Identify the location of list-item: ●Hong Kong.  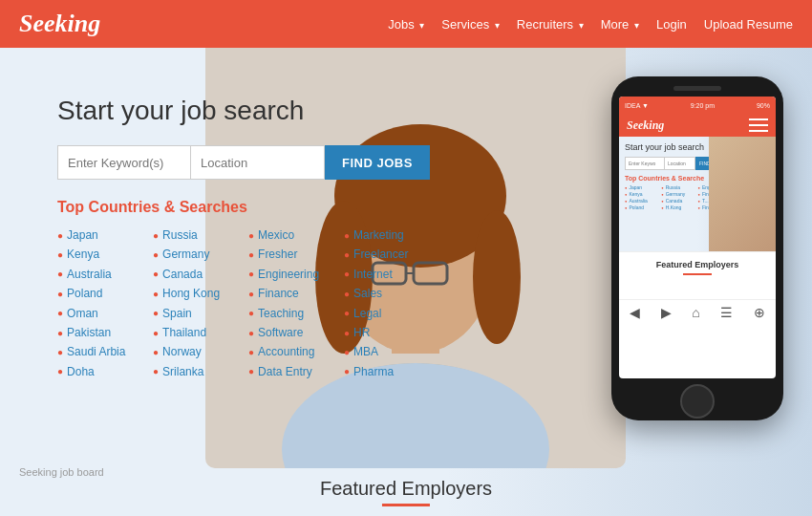
(201, 293).